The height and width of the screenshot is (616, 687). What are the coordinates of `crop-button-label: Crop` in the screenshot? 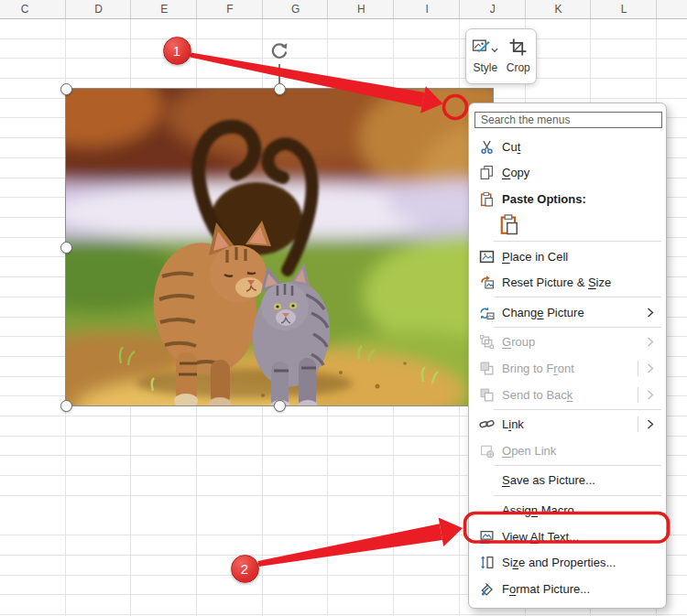 It's located at (518, 68).